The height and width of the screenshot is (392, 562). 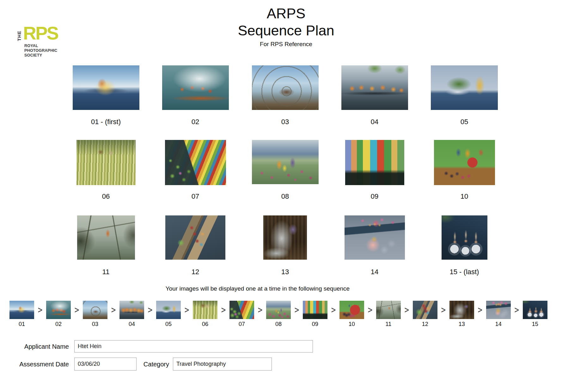 What do you see at coordinates (535, 324) in the screenshot?
I see `strip-label-15: 15` at bounding box center [535, 324].